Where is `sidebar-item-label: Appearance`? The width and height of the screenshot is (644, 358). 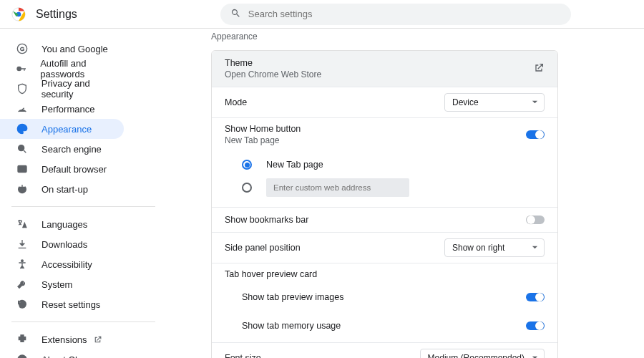 sidebar-item-label: Appearance is located at coordinates (67, 129).